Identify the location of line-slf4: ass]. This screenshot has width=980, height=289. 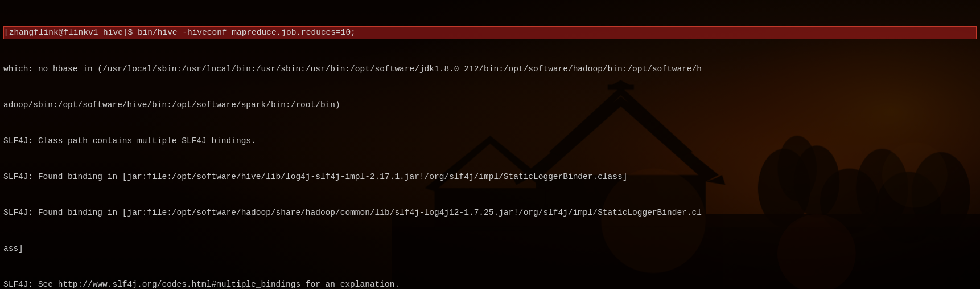
(490, 249).